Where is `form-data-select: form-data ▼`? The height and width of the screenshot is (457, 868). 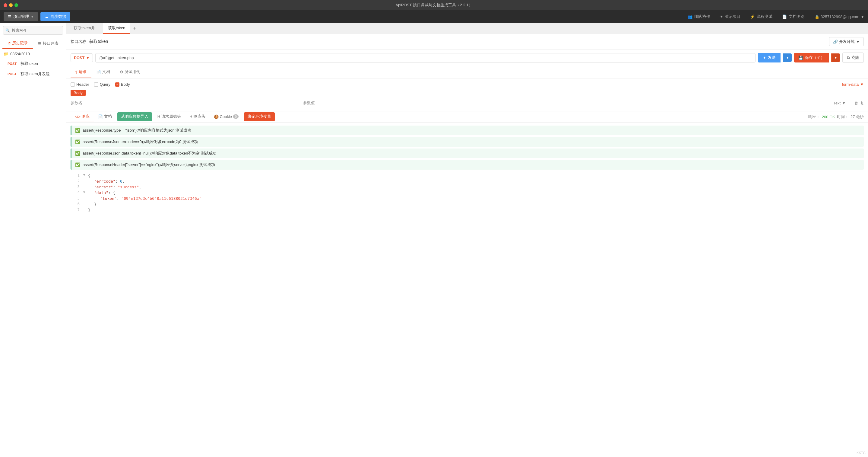 form-data-select: form-data ▼ is located at coordinates (852, 84).